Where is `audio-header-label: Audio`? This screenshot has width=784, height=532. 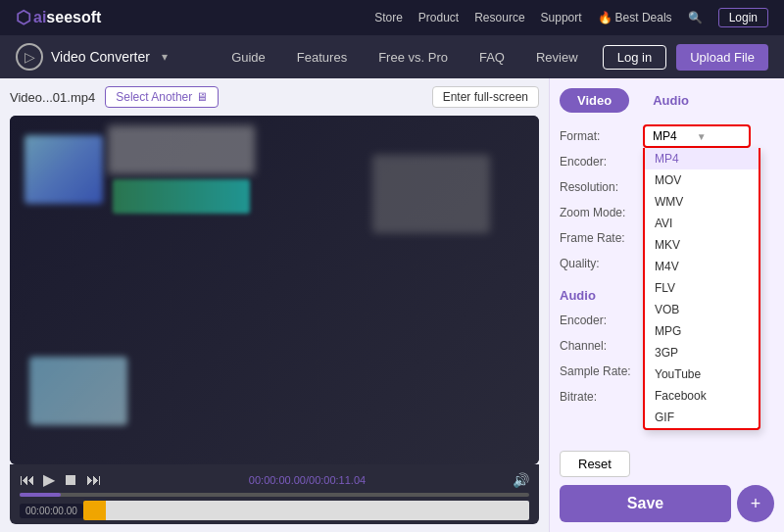
audio-header-label: Audio is located at coordinates (602, 296).